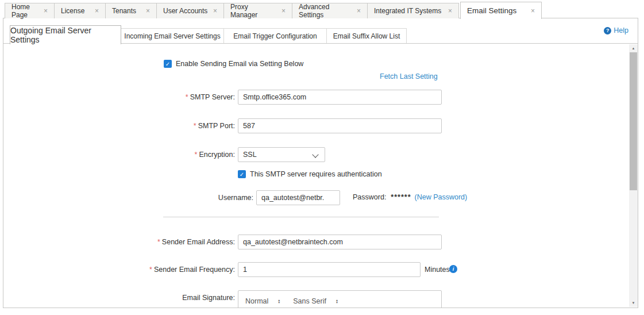 Image resolution: width=644 pixels, height=315 pixels. Describe the element at coordinates (254, 11) in the screenshot. I see `tab-label: Proxy Manager` at that location.